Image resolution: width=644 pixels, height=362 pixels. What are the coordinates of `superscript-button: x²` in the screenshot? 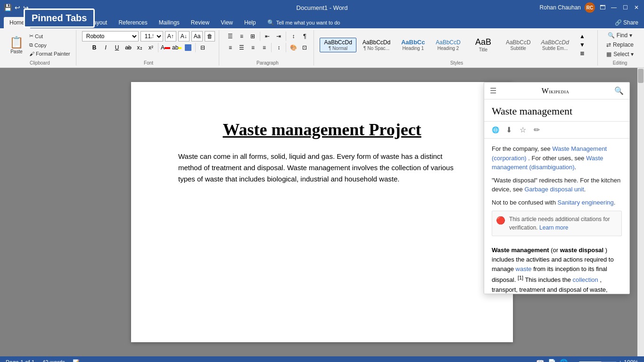 It's located at (151, 48).